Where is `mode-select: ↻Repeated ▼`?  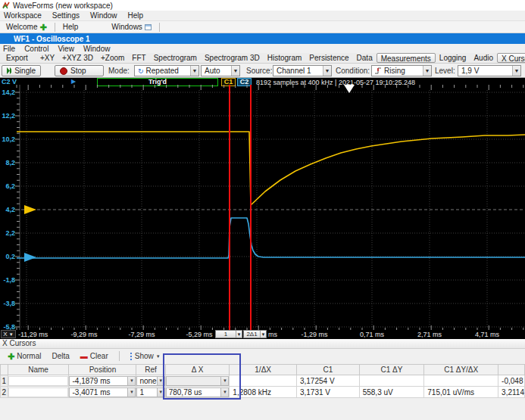 mode-select: ↻Repeated ▼ is located at coordinates (167, 71).